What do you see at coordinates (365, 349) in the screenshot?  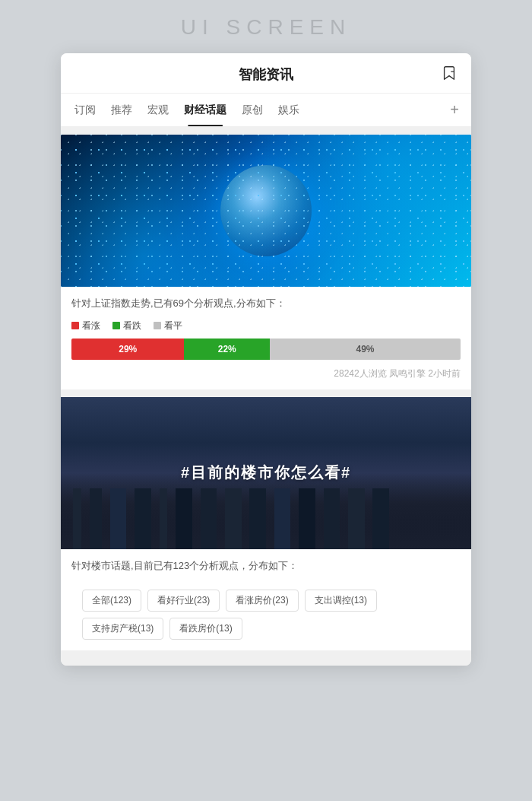 I see `progress-flat: 49%` at bounding box center [365, 349].